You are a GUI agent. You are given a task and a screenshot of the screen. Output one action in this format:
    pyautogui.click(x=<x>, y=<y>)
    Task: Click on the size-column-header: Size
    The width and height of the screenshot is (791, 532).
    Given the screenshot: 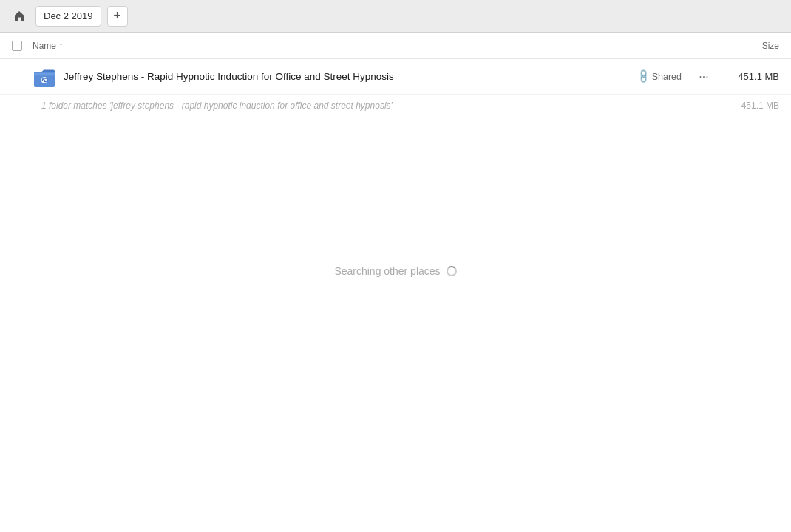 What is the action you would take?
    pyautogui.click(x=742, y=46)
    